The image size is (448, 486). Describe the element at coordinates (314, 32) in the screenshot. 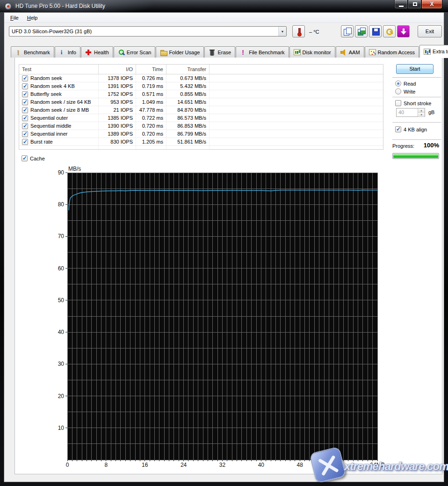

I see `temperature-value: – °C` at that location.